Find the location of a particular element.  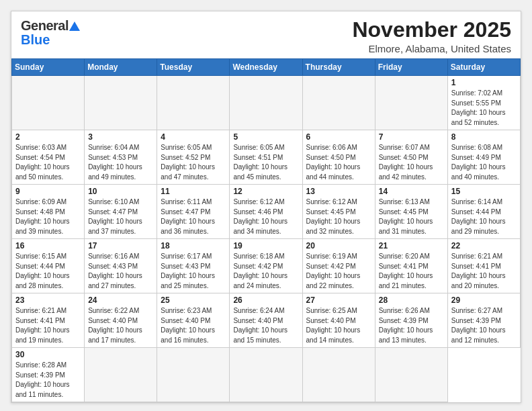

table-row: 4Sunrise: 6:05 AM Sunset: 4:52 PM Daylig… is located at coordinates (193, 157).